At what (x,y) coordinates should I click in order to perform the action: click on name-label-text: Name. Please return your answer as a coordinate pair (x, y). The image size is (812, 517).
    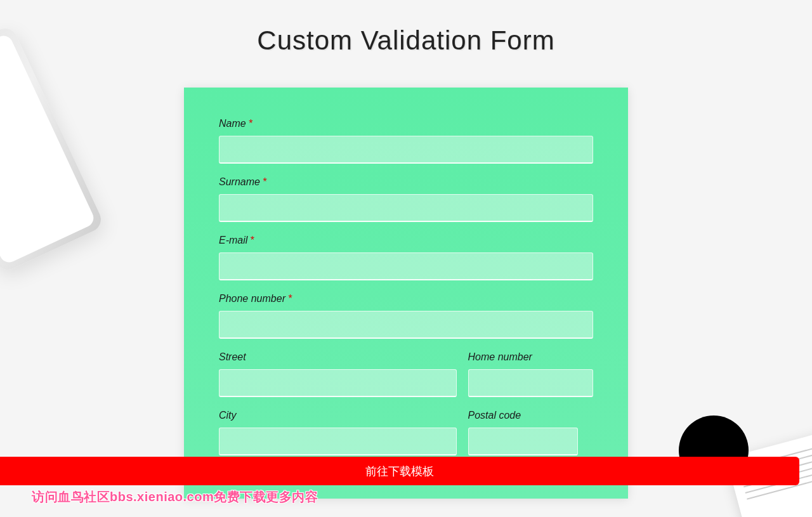
    Looking at the image, I should click on (232, 123).